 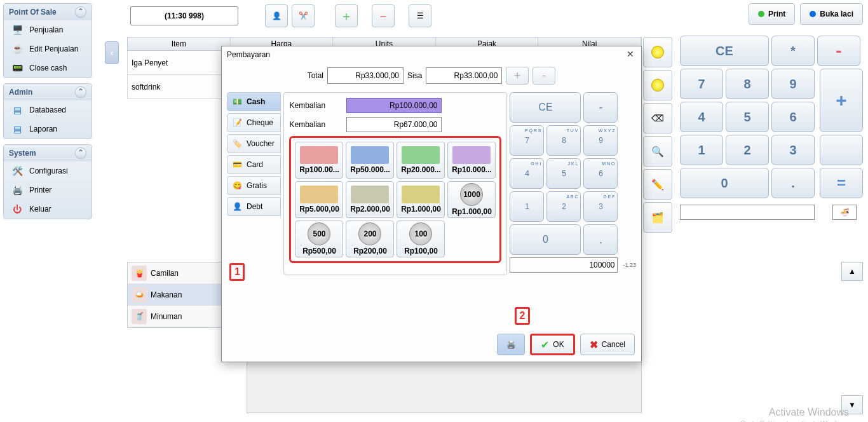 I want to click on panel-admin-header: Admin ⌃, so click(x=48, y=92).